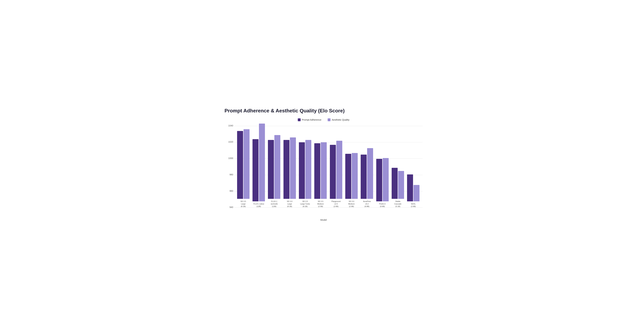  Describe the element at coordinates (320, 175) in the screenshot. I see `bar-group: SD 3.5 Medium (2.5B)` at that location.